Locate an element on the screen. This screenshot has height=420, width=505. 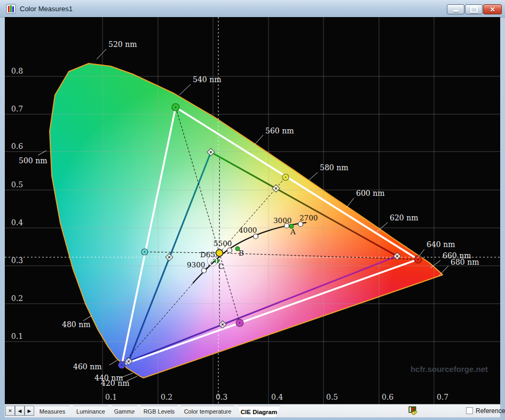
x-tick-label: 0.6 is located at coordinates (388, 397).